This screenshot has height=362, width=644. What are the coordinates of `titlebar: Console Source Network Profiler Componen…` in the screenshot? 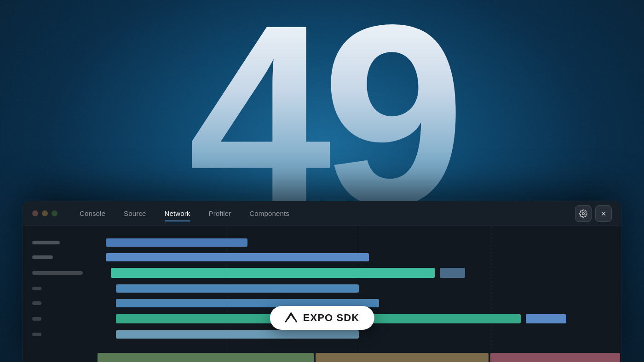 It's located at (322, 214).